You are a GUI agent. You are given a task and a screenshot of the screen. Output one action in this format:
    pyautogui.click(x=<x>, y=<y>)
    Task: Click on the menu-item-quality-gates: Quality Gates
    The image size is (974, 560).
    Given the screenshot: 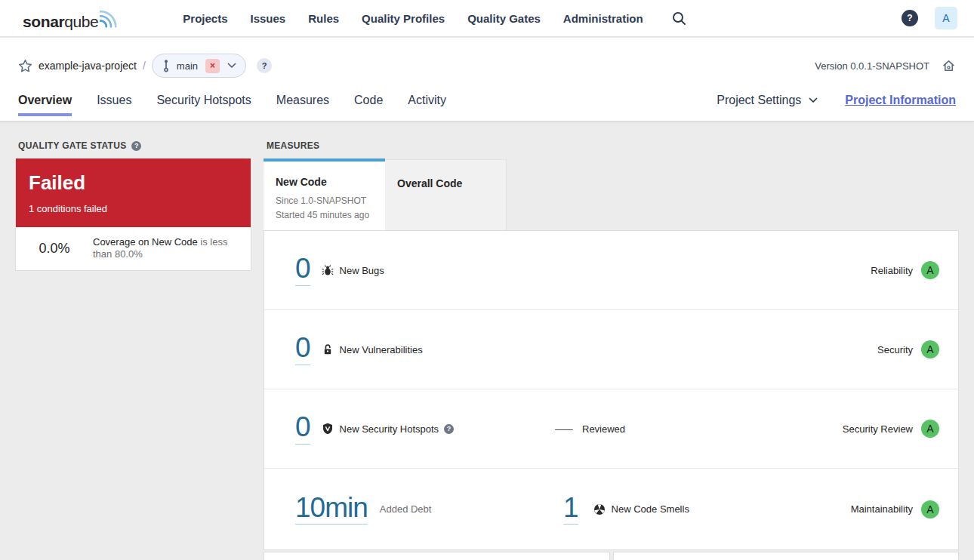 What is the action you would take?
    pyautogui.click(x=504, y=18)
    